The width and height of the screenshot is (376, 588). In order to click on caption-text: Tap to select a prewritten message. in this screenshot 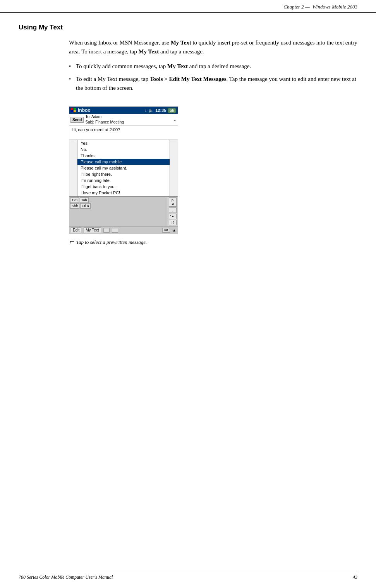, I will do `click(112, 242)`.